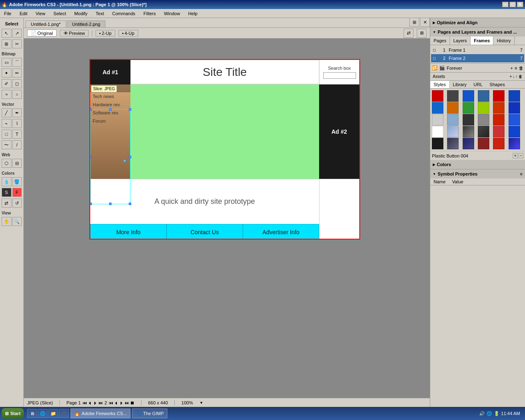 Image resolution: width=525 pixels, height=420 pixels. I want to click on tab-frames: Frames, so click(482, 41).